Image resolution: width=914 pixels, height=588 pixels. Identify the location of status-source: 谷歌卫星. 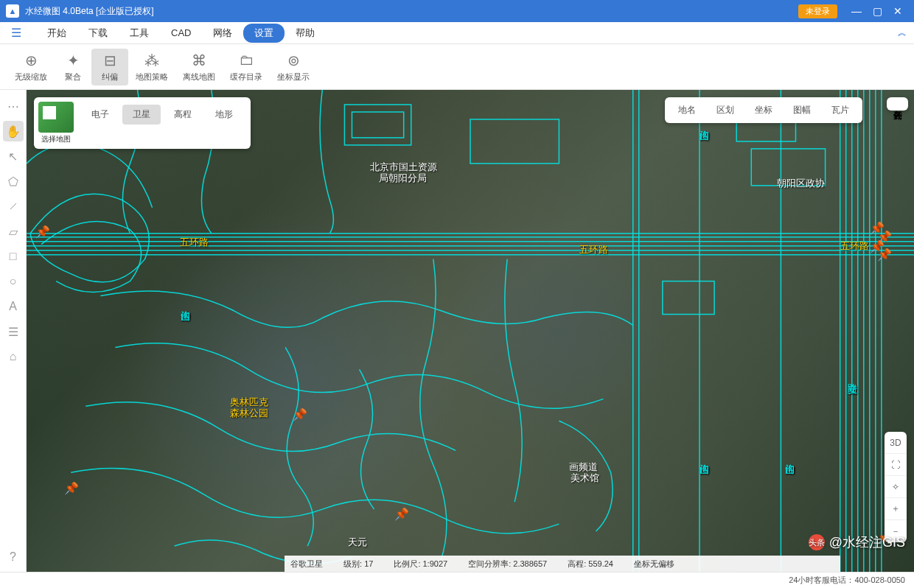
(307, 564).